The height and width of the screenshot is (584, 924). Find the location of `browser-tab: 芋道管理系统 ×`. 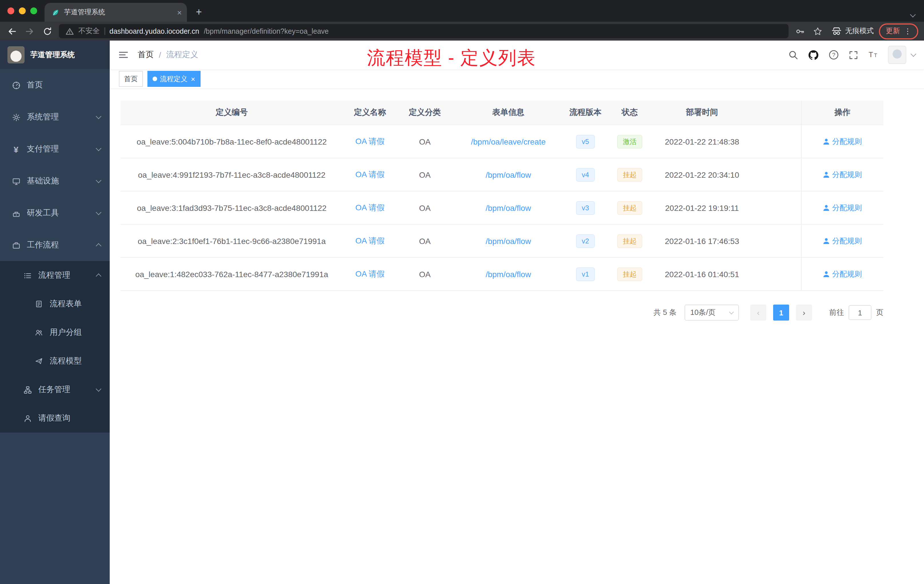

browser-tab: 芋道管理系统 × is located at coordinates (116, 12).